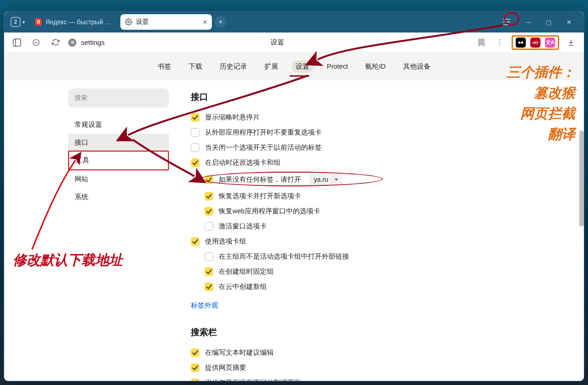 This screenshot has height=385, width=588. Describe the element at coordinates (378, 163) in the screenshot. I see `opt-restore-groups: 在启动时还原选项卡和组` at that location.